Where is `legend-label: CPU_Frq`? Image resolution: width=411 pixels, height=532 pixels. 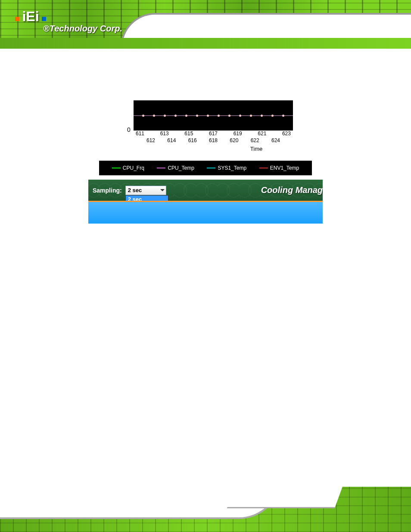
legend-label: CPU_Frq is located at coordinates (134, 168).